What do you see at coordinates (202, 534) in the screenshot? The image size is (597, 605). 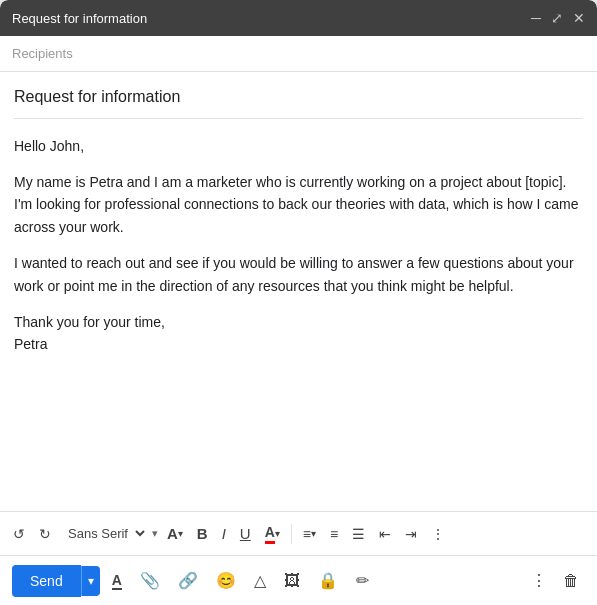 I see `bold-button: B` at bounding box center [202, 534].